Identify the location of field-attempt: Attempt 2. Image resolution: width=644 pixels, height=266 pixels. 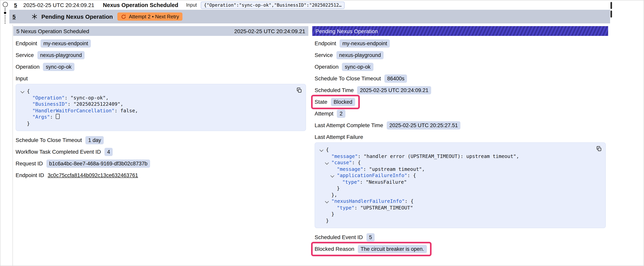
(460, 114).